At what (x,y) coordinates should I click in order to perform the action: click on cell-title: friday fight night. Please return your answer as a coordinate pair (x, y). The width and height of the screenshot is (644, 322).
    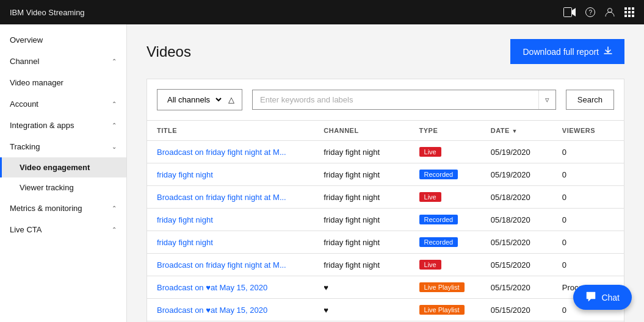
    Looking at the image, I should click on (231, 220).